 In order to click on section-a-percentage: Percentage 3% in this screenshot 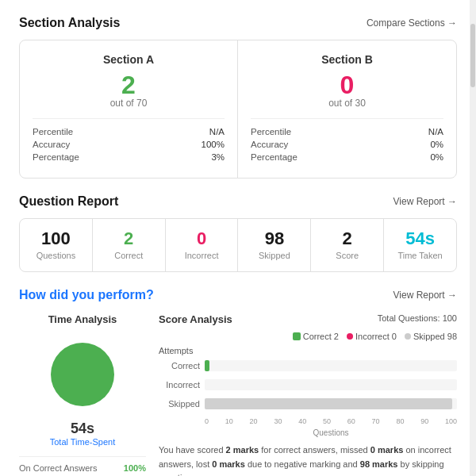, I will do `click(129, 157)`.